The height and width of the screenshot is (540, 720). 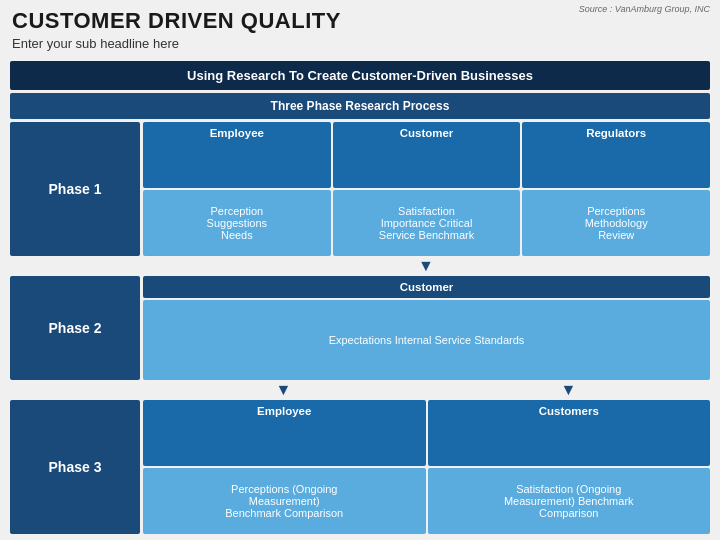 What do you see at coordinates (426, 266) in the screenshot?
I see `phase2-arrow-content: ▼` at bounding box center [426, 266].